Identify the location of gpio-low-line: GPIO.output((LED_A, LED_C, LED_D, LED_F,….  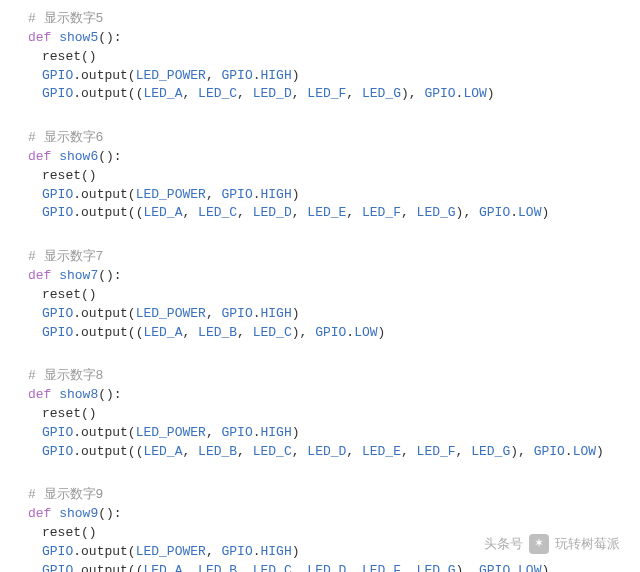
(320, 94).